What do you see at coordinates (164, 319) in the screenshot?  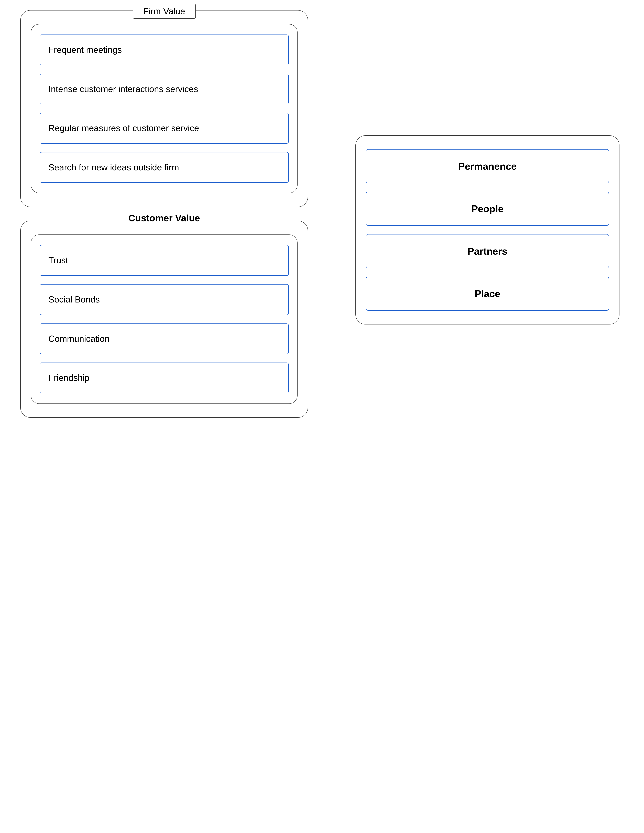 I see `customer-value-inner: Trust Social Bonds Communication Friends…` at bounding box center [164, 319].